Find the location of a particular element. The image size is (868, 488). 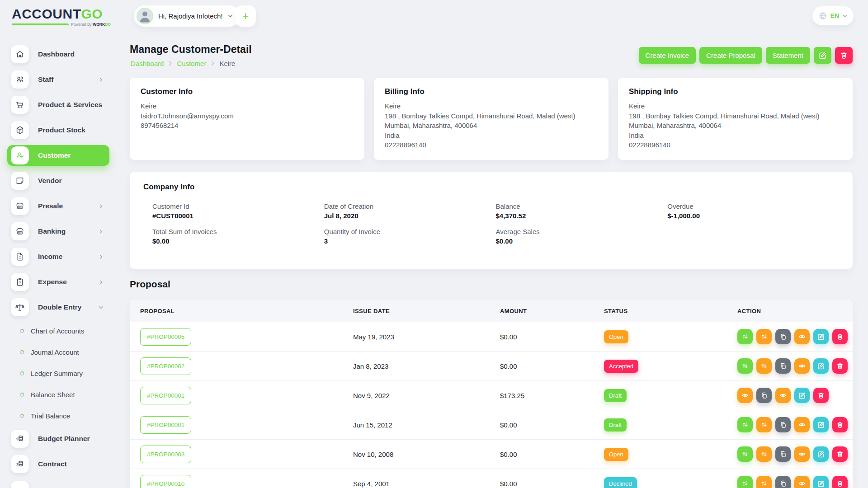

sidebar-item-income: Income is located at coordinates (58, 257).